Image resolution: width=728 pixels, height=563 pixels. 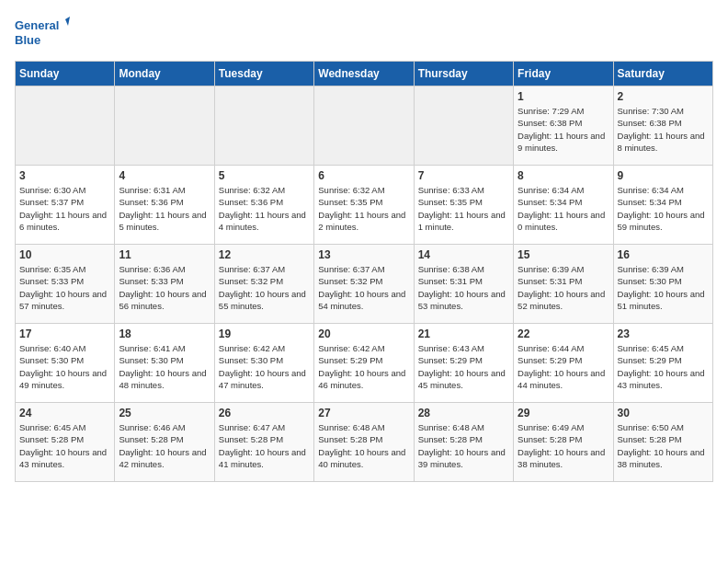 I want to click on day-info: Sunrise: 6:41 AM Sunset: 5:30 PM Dayligh…, so click(x=164, y=366).